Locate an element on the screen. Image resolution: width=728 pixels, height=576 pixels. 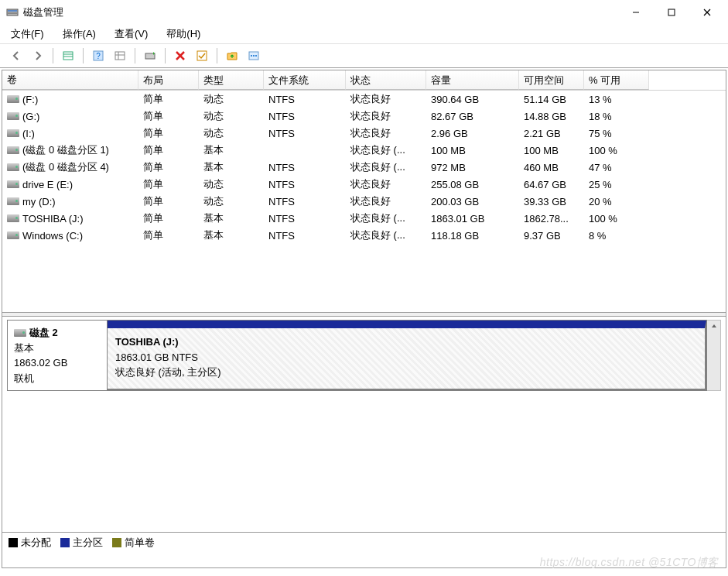
back-button is located at coordinates (16, 56).